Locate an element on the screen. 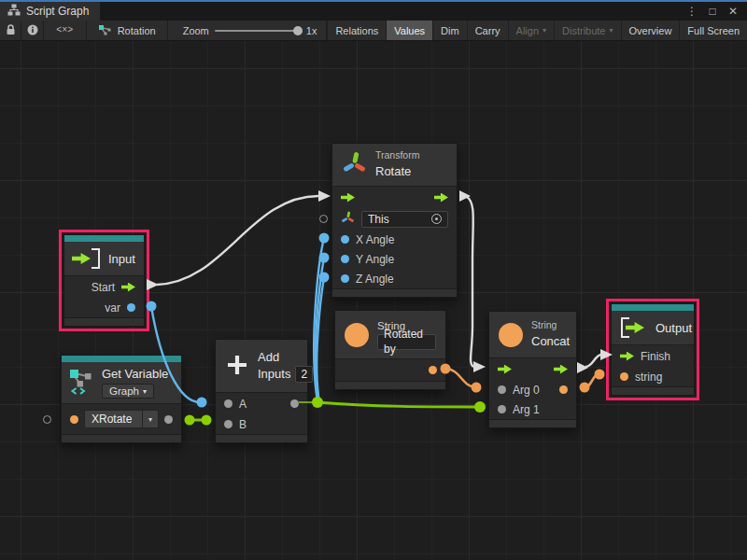 The width and height of the screenshot is (747, 560). wire-concat-to-output is located at coordinates (594, 360).